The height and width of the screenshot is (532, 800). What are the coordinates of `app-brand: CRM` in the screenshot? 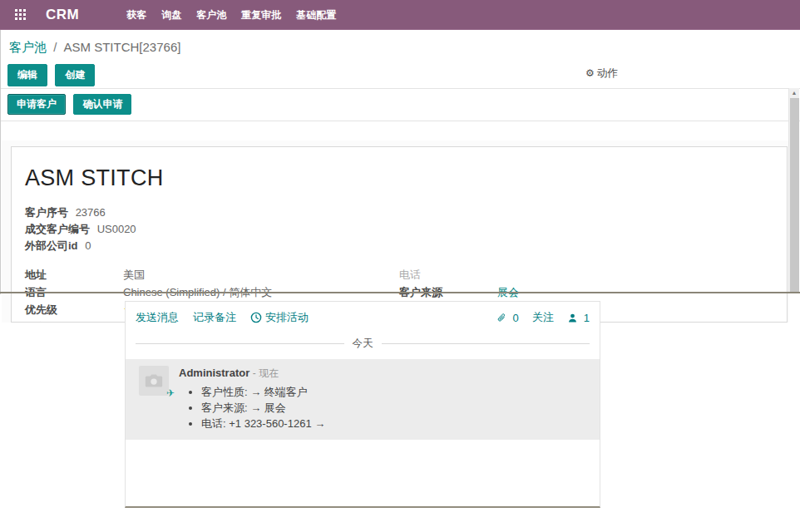 It's located at (62, 15).